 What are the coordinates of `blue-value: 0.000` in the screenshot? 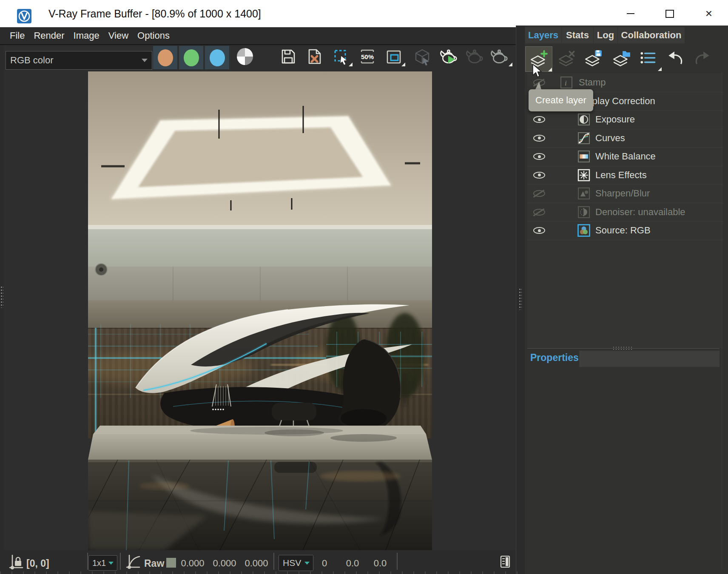 It's located at (256, 563).